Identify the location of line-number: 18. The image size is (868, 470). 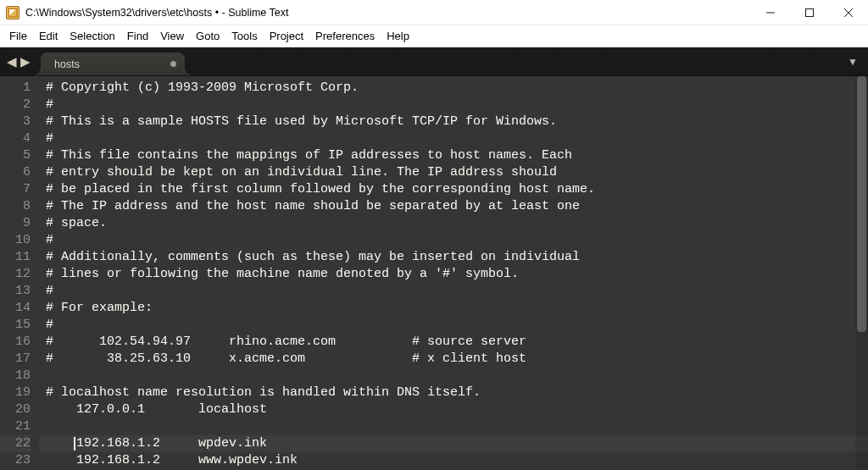
(15, 376).